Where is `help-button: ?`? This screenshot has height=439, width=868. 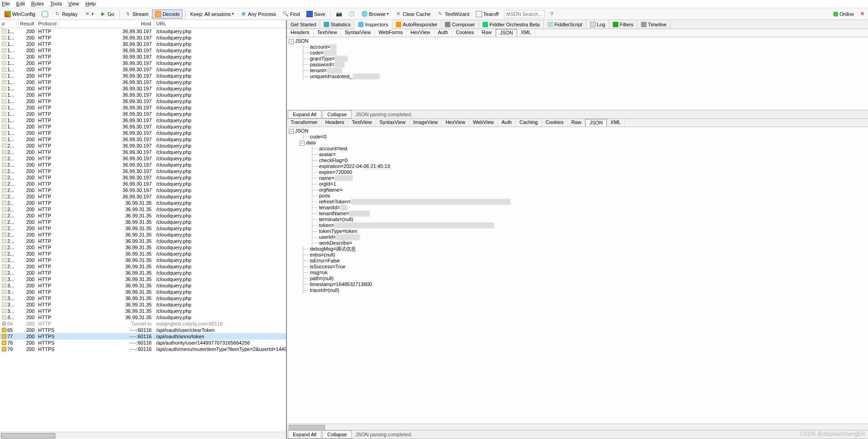
help-button: ? is located at coordinates (552, 14).